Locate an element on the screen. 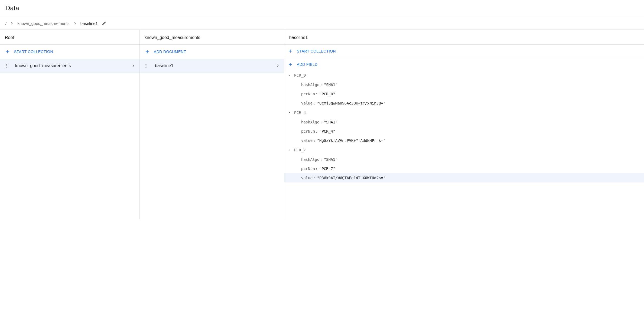 The height and width of the screenshot is (333, 644). collection-column: known_good_measurements ADD DOCUMENT bas… is located at coordinates (212, 125).